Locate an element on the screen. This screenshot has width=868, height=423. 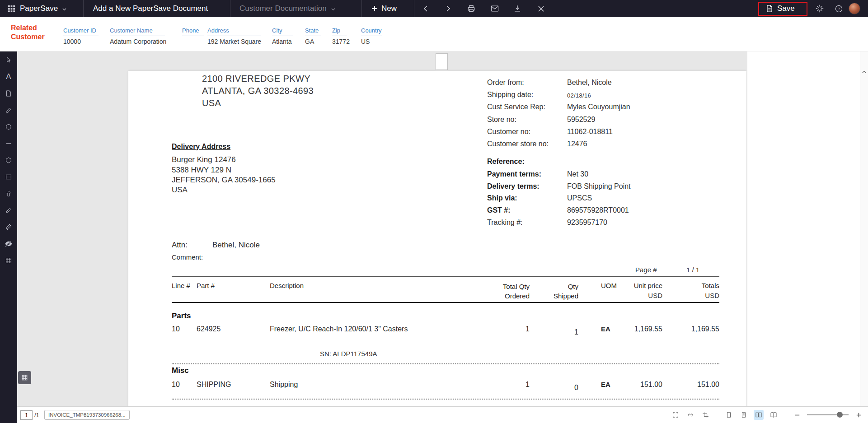
book-view-button is located at coordinates (774, 415).